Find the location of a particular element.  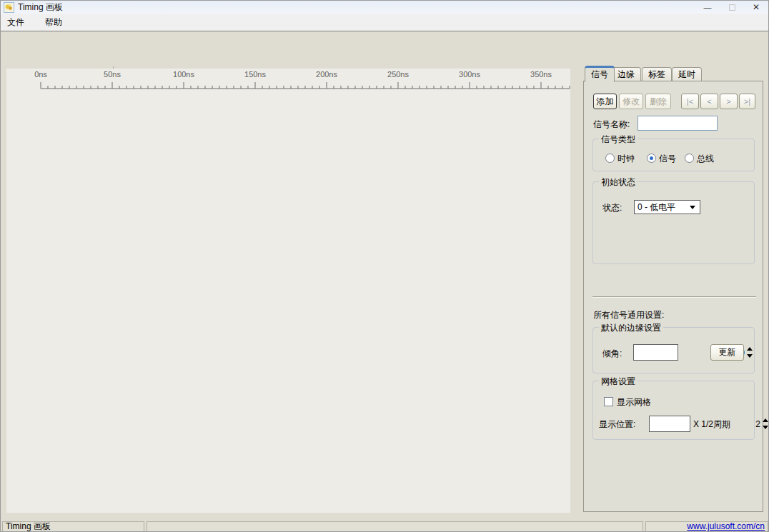

signal-type-group-title: 信号类型 is located at coordinates (618, 140).